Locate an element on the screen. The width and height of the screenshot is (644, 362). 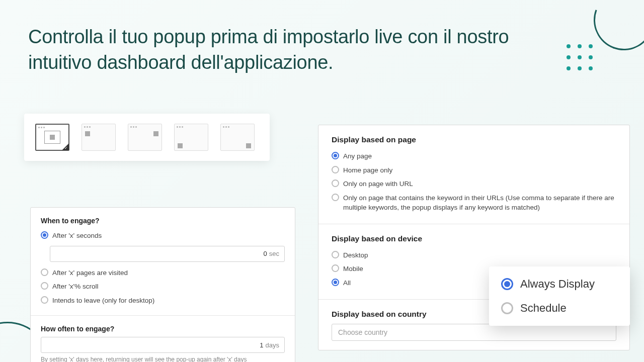
radio-label: Any page is located at coordinates (357, 156).